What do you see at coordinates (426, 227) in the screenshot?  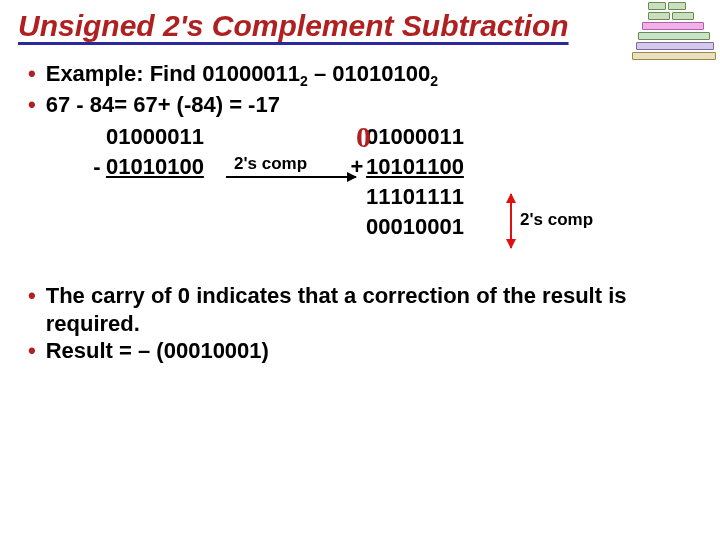 I see `right-result: 00010001` at bounding box center [426, 227].